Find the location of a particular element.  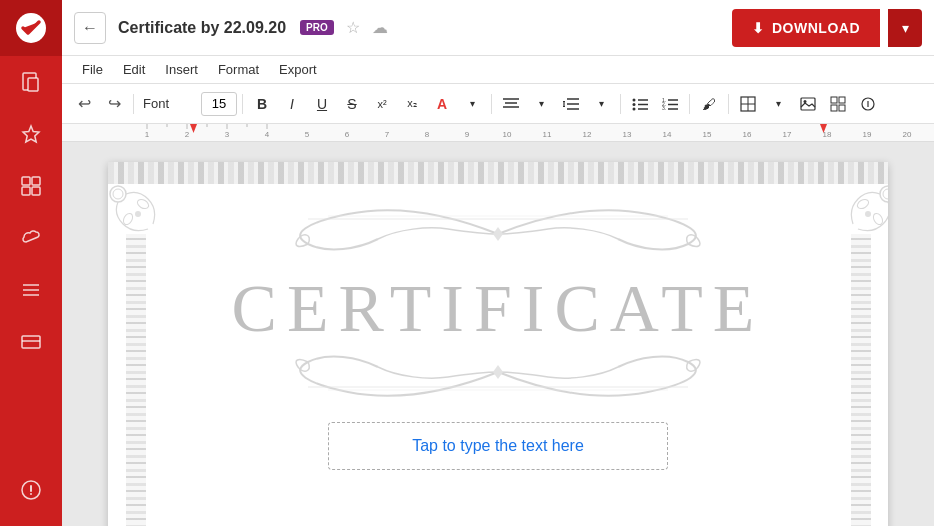

download-icon: ⬇ is located at coordinates (758, 28).